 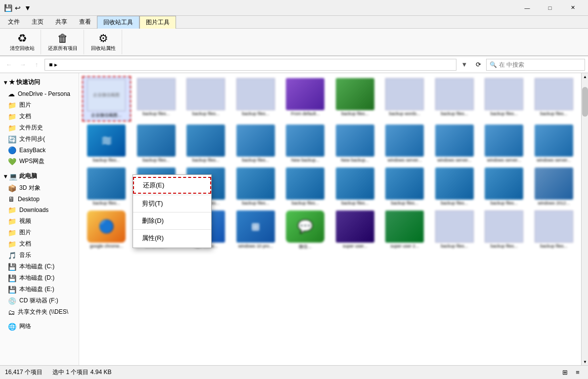 I want to click on file-item-2: backup files..., so click(x=206, y=99).